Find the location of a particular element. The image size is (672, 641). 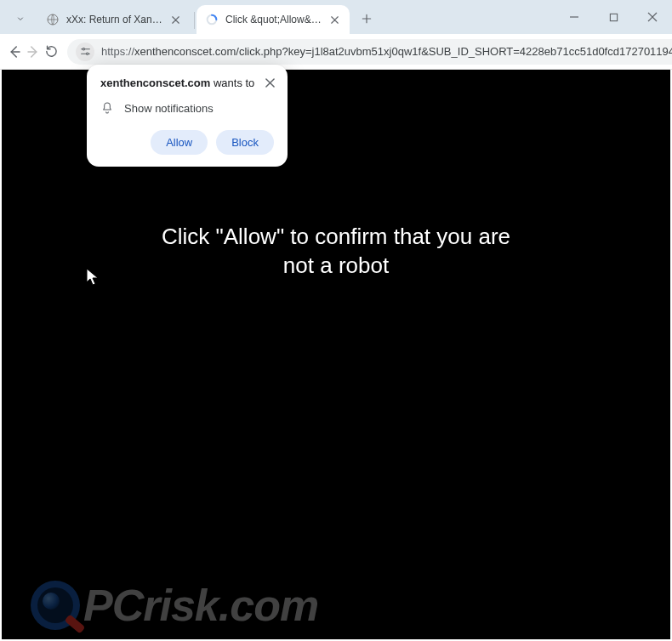

window-maximize-button is located at coordinates (613, 17).